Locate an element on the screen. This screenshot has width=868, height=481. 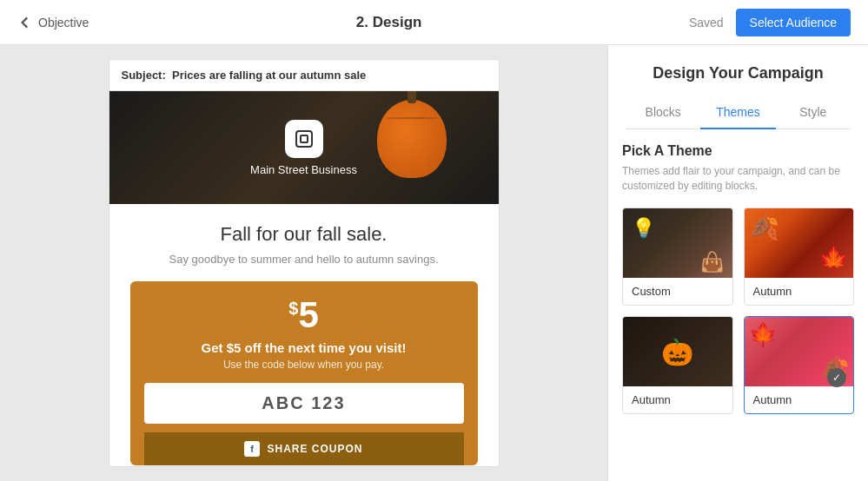
select-audience-button: Select Audience is located at coordinates (793, 23).